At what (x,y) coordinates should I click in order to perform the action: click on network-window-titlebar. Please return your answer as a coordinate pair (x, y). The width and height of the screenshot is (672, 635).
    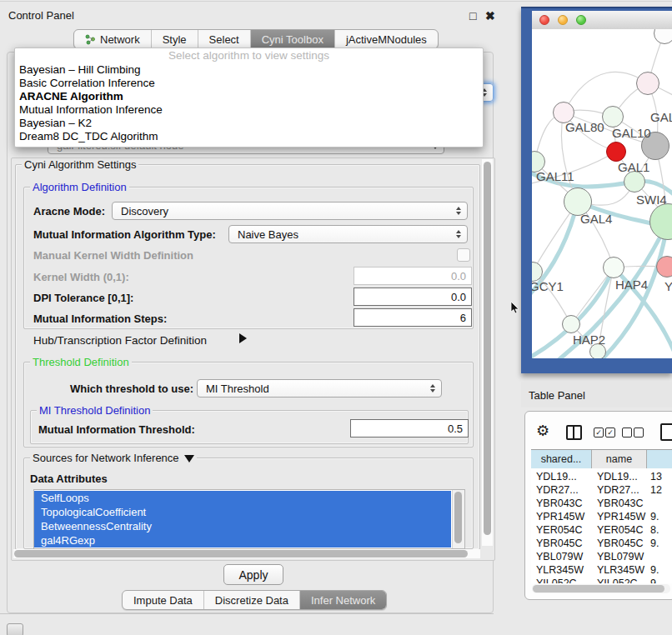
    Looking at the image, I should click on (602, 20).